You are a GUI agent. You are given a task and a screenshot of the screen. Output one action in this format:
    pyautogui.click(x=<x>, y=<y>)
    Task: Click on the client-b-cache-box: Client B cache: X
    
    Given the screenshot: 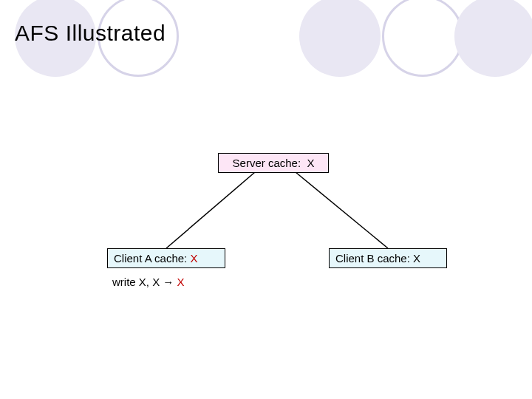 What is the action you would take?
    pyautogui.click(x=388, y=259)
    